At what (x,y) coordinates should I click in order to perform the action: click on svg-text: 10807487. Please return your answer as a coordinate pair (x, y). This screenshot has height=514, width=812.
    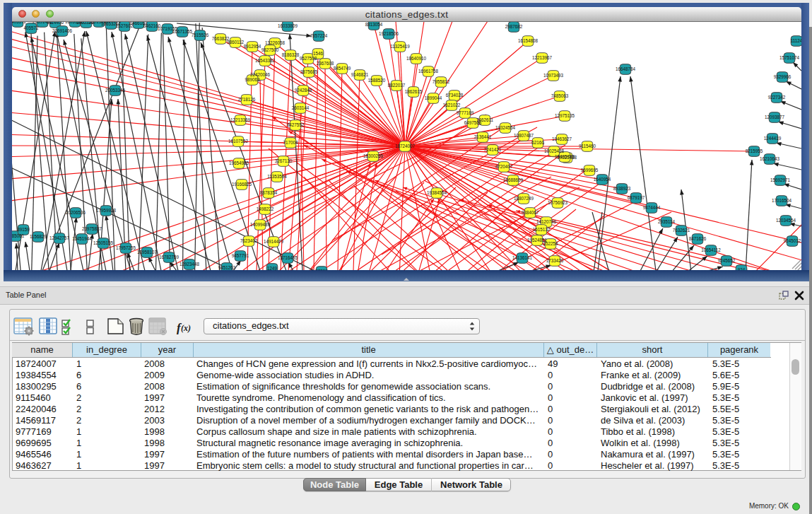
    Looking at the image, I should click on (524, 136).